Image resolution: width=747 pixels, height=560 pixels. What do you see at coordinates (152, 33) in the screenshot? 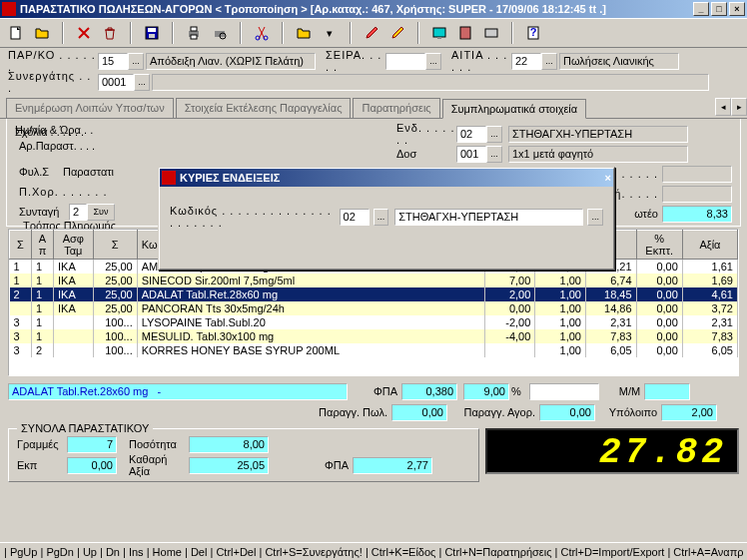
I see `save-button` at bounding box center [152, 33].